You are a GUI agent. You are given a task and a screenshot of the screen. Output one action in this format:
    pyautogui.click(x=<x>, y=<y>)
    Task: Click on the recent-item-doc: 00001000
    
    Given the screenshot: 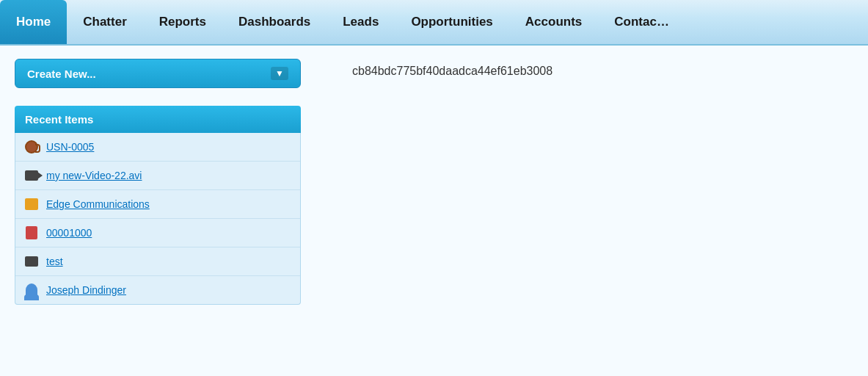 What is the action you would take?
    pyautogui.click(x=69, y=233)
    